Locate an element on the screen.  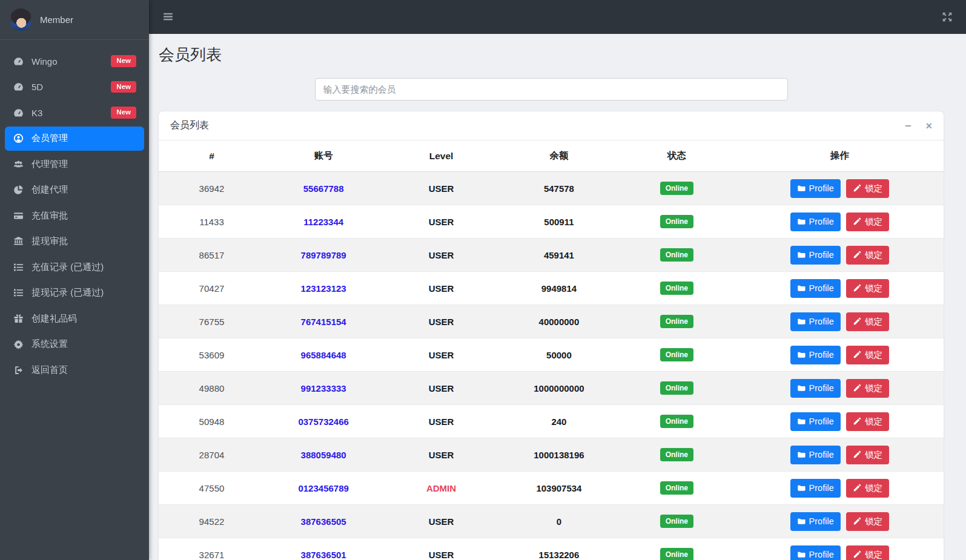
account-link: 388059480 is located at coordinates (323, 455).